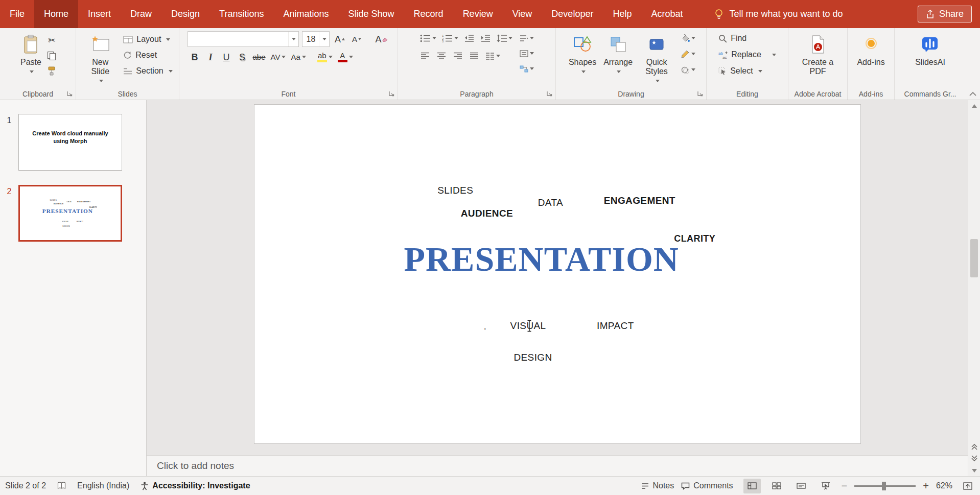 This screenshot has height=495, width=980. I want to click on comments-toggle-button: Comments, so click(707, 486).